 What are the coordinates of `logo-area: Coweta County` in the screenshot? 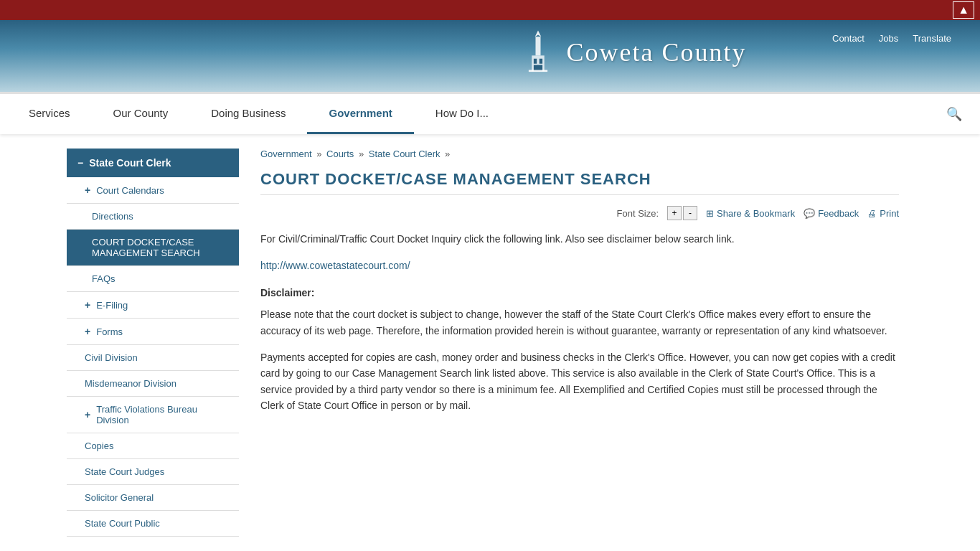 It's located at (631, 52).